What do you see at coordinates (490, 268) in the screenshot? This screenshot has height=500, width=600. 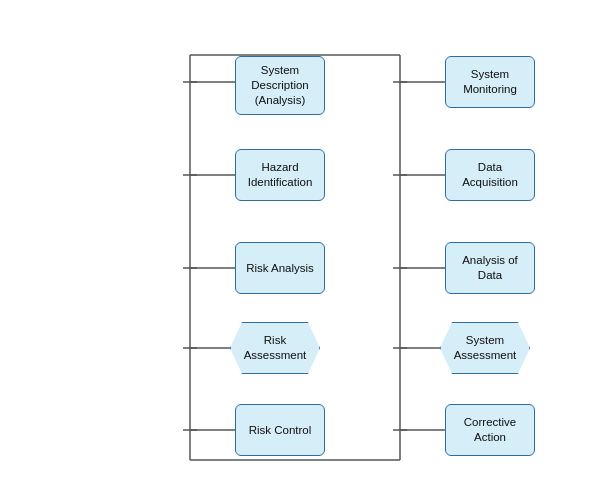 I see `node-analysis-of-data: Analysis of Data` at bounding box center [490, 268].